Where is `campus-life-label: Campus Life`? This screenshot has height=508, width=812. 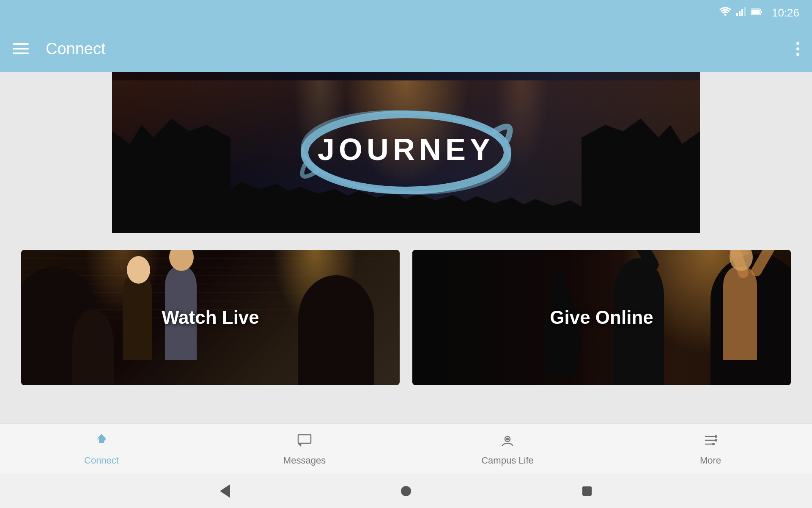
campus-life-label: Campus Life is located at coordinates (508, 461).